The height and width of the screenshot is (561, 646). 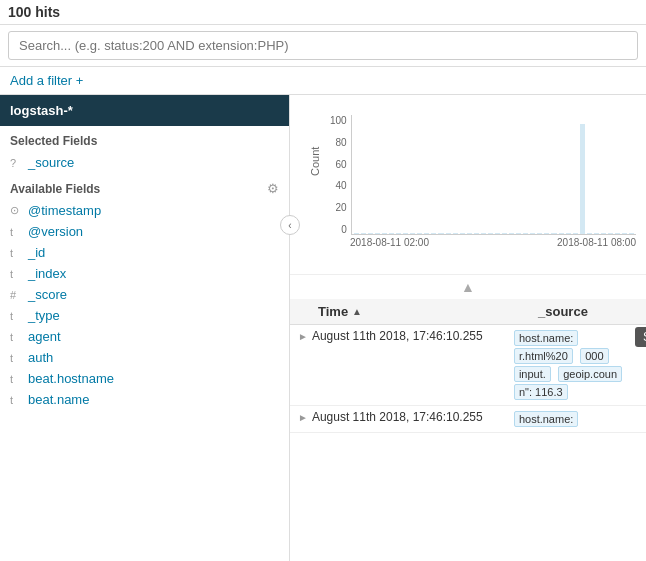 I want to click on field-name-label: @version, so click(x=56, y=232).